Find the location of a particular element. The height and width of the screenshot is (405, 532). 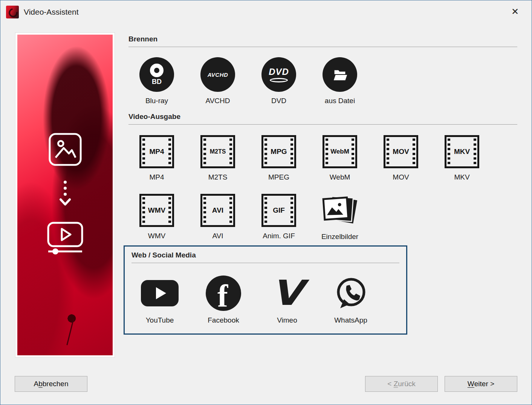

output-option-label: WebM is located at coordinates (340, 177).